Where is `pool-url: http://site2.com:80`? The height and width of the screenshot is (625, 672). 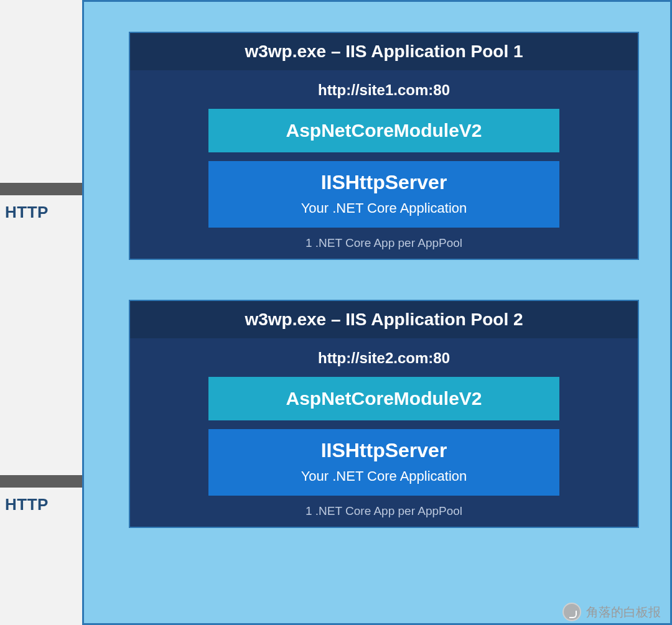
pool-url: http://site2.com:80 is located at coordinates (384, 358).